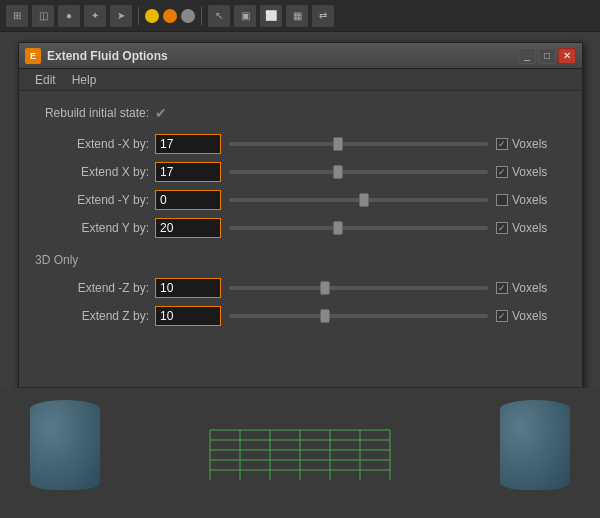 The width and height of the screenshot is (600, 518). What do you see at coordinates (84, 80) in the screenshot?
I see `menu-help: Help` at bounding box center [84, 80].